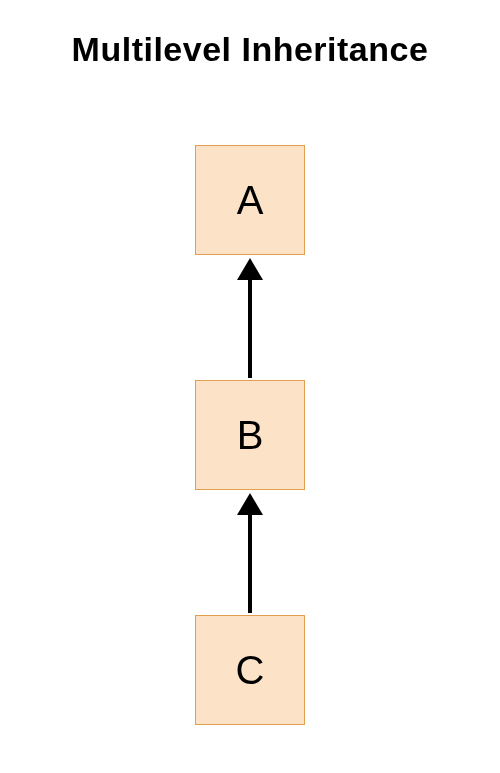 The image size is (500, 773). What do you see at coordinates (250, 670) in the screenshot?
I see `class-box-c: C` at bounding box center [250, 670].